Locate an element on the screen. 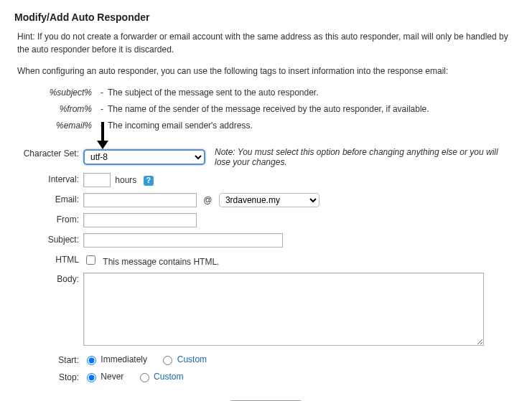  stop-custom-label: Custom is located at coordinates (168, 377).